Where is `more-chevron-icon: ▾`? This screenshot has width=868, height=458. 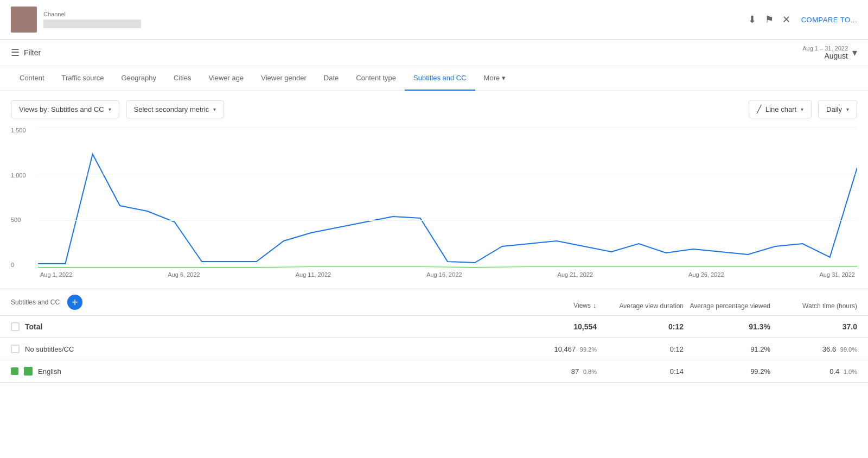 more-chevron-icon: ▾ is located at coordinates (503, 78).